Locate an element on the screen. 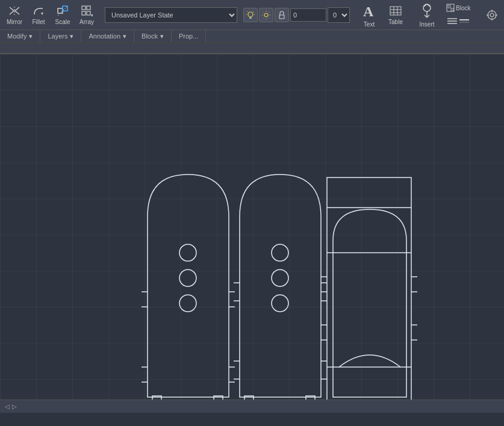 This screenshot has width=504, height=426. text-icon: A is located at coordinates (369, 11).